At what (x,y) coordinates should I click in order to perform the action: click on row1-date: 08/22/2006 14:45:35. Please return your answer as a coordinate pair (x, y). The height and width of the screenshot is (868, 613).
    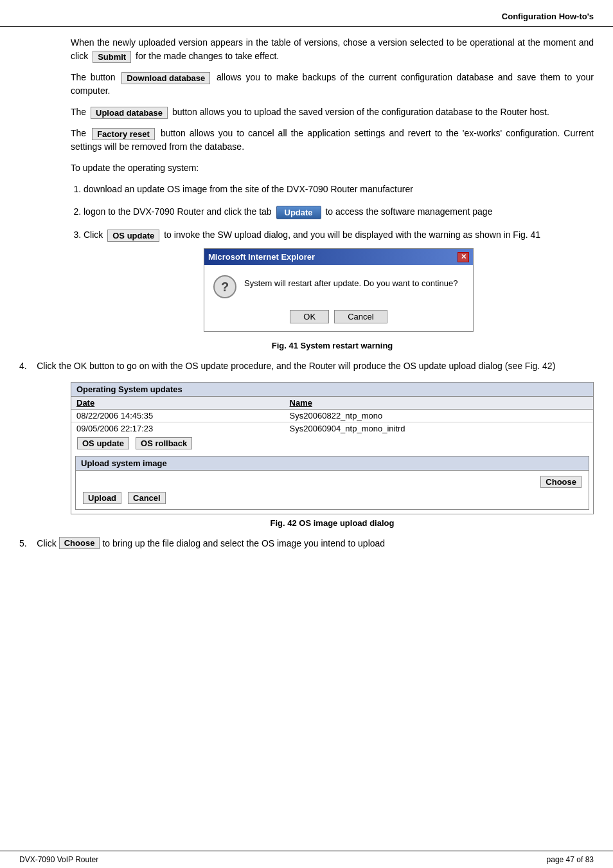
    Looking at the image, I should click on (178, 416).